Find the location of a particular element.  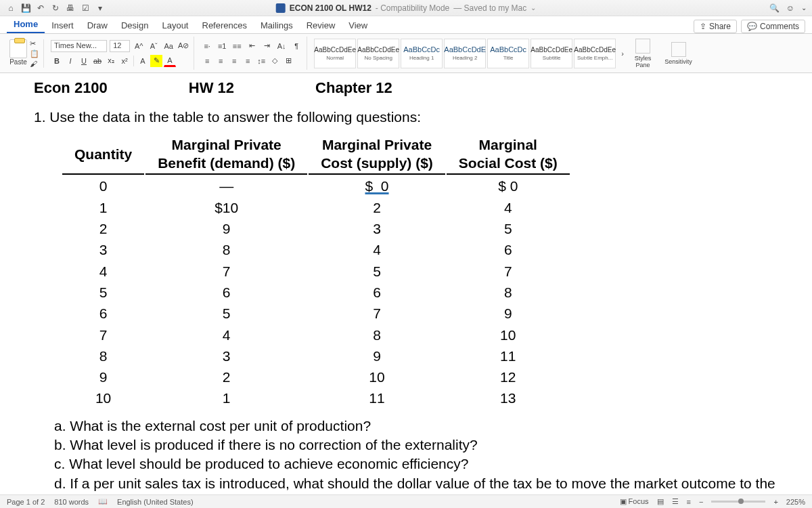

tab-references: References is located at coordinates (225, 26).